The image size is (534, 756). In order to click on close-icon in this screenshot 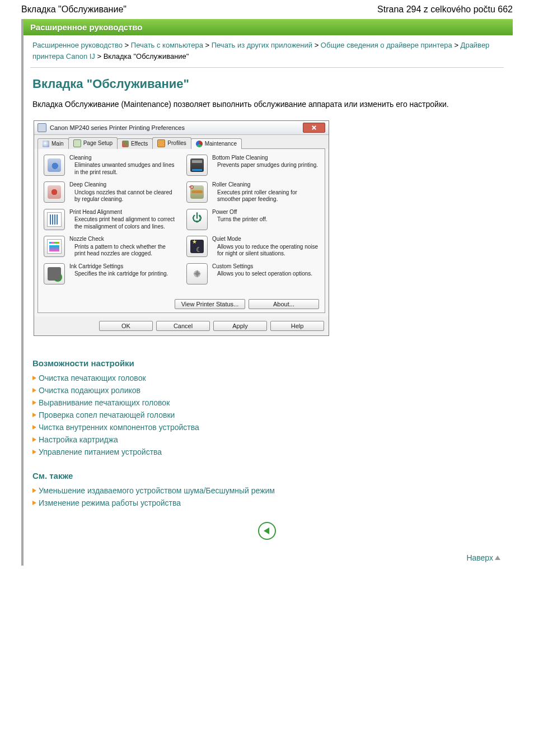, I will do `click(314, 128)`.